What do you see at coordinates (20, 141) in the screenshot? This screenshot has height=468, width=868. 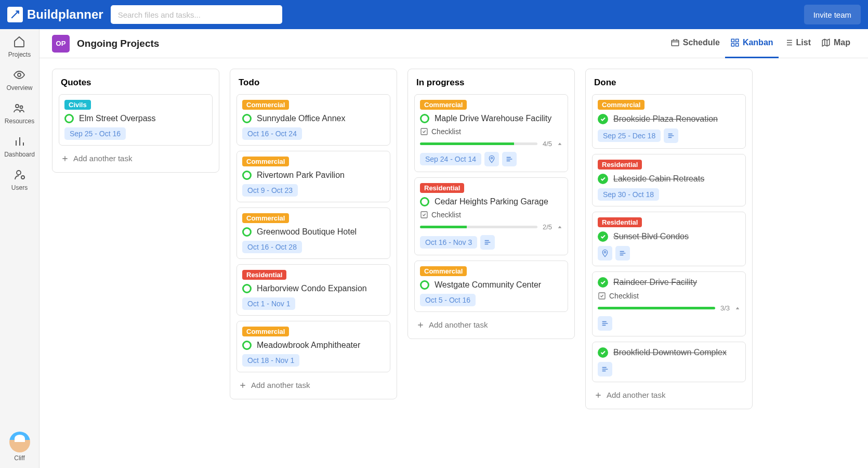 I see `chart-icon` at bounding box center [20, 141].